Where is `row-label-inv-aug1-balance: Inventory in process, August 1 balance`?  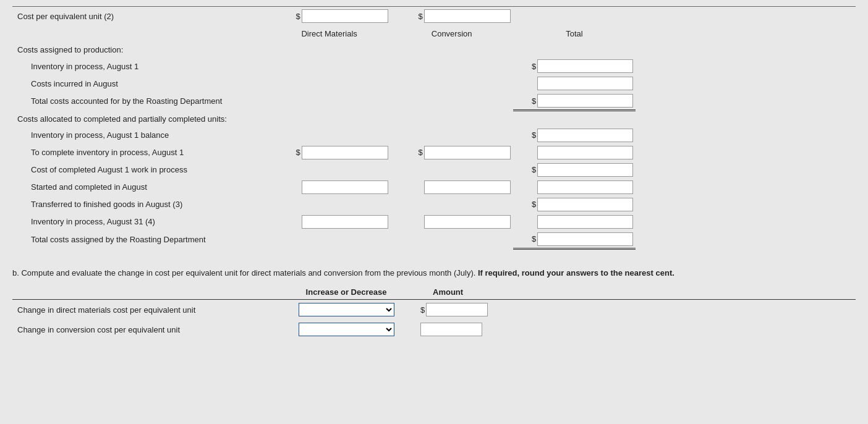 row-label-inv-aug1-balance: Inventory in process, August 1 balance is located at coordinates (140, 135).